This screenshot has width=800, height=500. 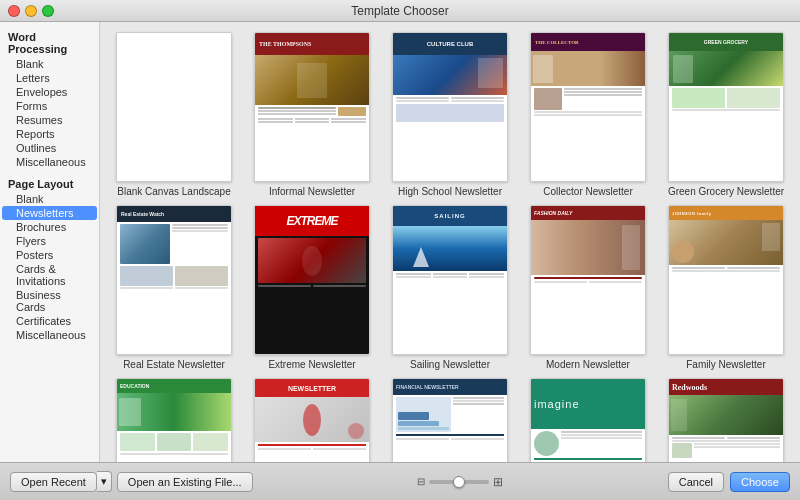 What do you see at coordinates (726, 288) in the screenshot?
I see `template-item-family: JOHNSON family` at bounding box center [726, 288].